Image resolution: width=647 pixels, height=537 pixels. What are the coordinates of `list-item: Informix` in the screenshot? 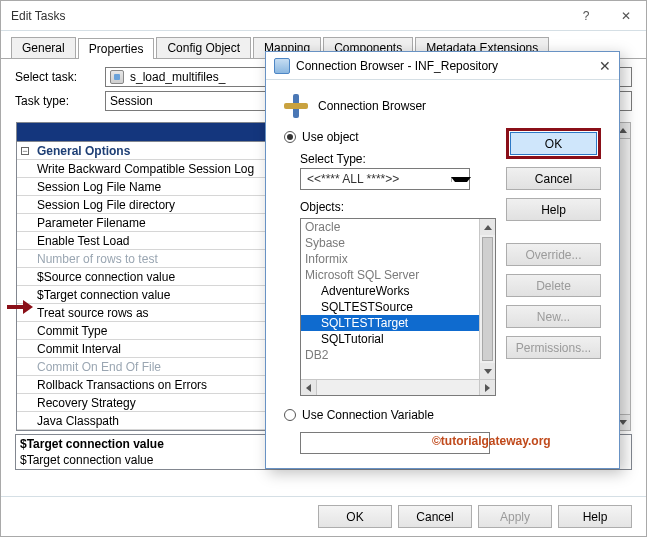 It's located at (390, 259).